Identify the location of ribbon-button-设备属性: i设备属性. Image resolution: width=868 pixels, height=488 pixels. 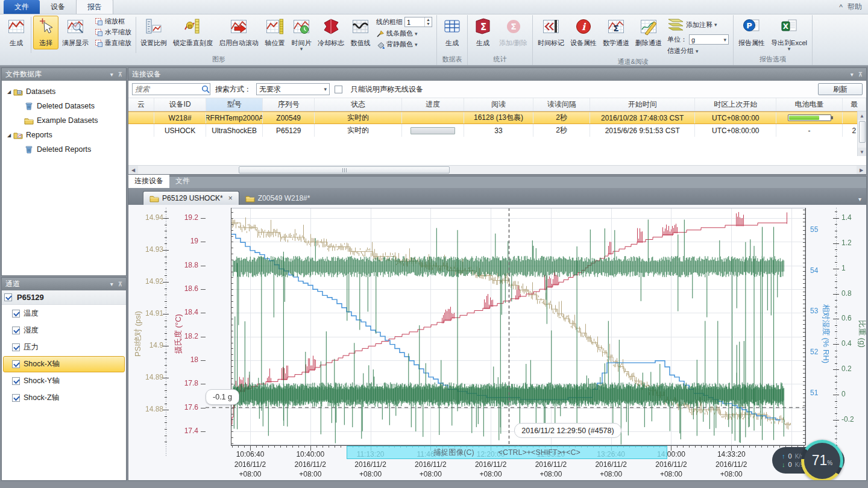
(583, 33).